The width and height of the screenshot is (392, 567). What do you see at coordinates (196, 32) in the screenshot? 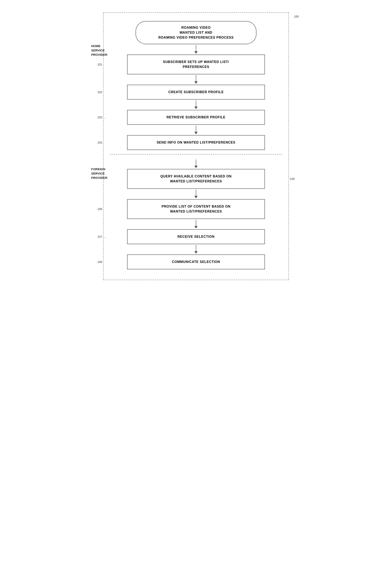
I see `start-node-text: ROAMING VIDEOWANTED LIST ANDROAMING VIDE…` at bounding box center [196, 32].